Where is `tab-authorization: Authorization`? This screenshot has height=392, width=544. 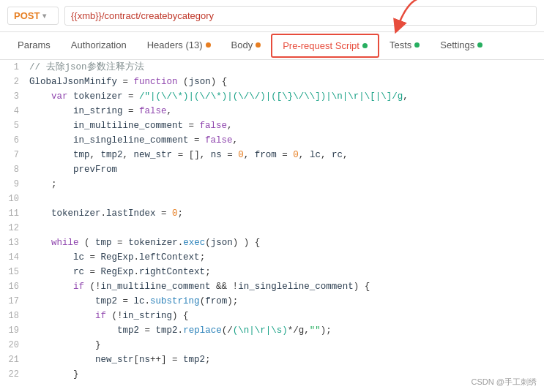
tab-authorization: Authorization is located at coordinates (99, 45).